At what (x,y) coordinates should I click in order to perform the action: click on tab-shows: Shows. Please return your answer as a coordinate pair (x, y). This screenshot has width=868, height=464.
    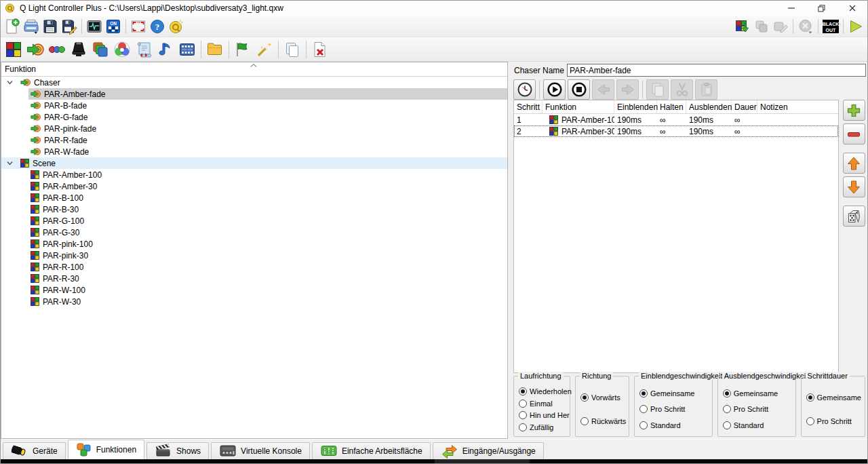
    Looking at the image, I should click on (178, 450).